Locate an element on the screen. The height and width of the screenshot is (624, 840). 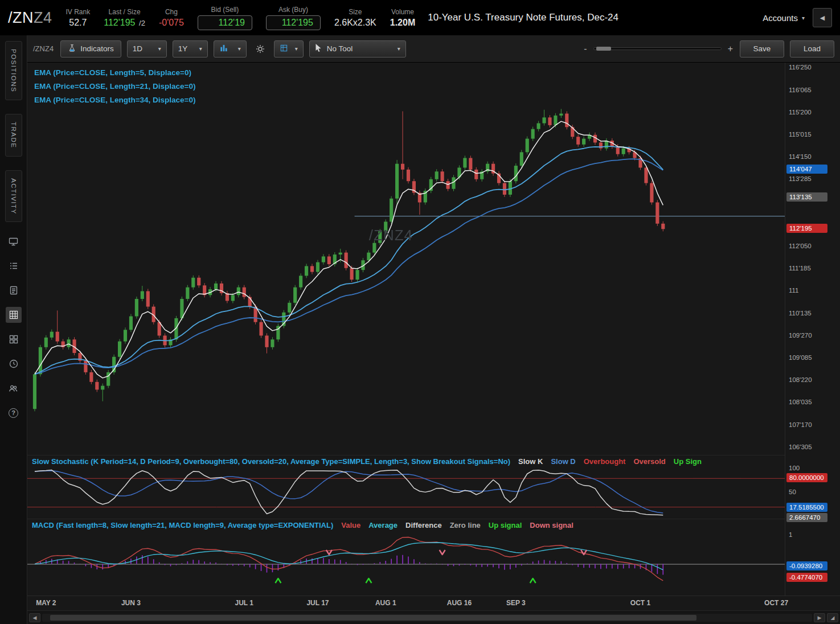
candlestick-chart-icon is located at coordinates (224, 49).